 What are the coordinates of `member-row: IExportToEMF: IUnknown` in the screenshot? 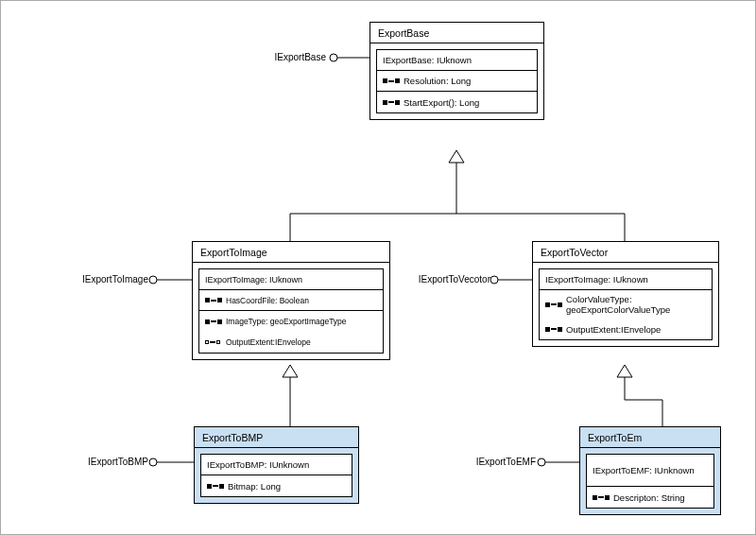 It's located at (650, 471).